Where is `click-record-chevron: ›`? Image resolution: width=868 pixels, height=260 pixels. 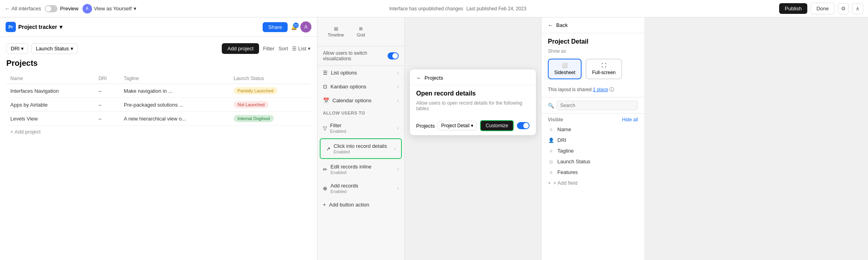 click-record-chevron: › is located at coordinates (395, 149).